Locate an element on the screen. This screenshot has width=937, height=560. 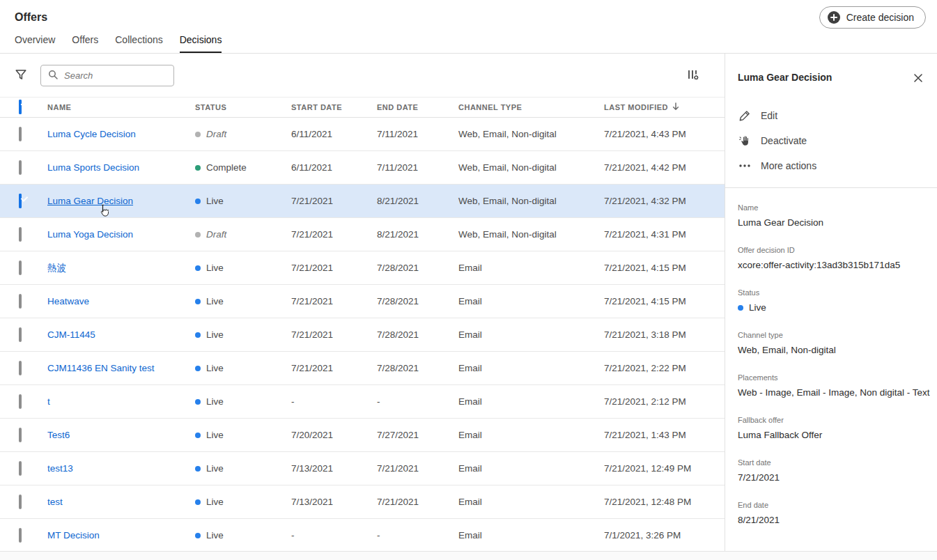
deactivate-action: Deactivate is located at coordinates (831, 141).